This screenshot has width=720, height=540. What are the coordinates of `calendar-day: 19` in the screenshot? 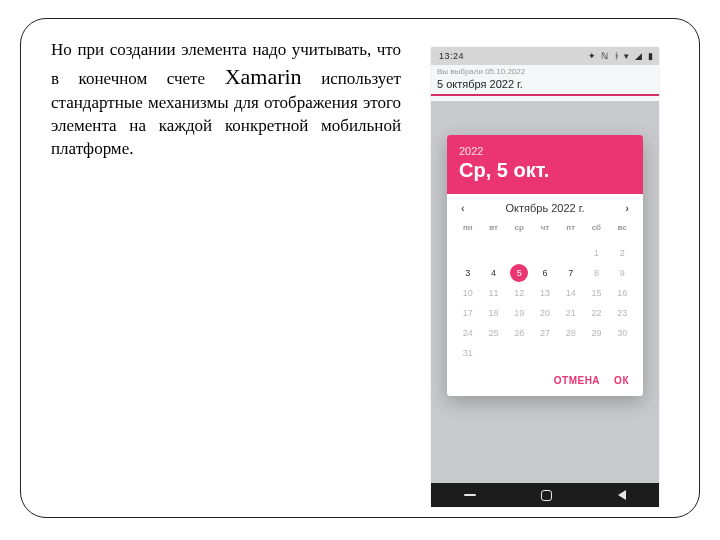 It's located at (519, 313).